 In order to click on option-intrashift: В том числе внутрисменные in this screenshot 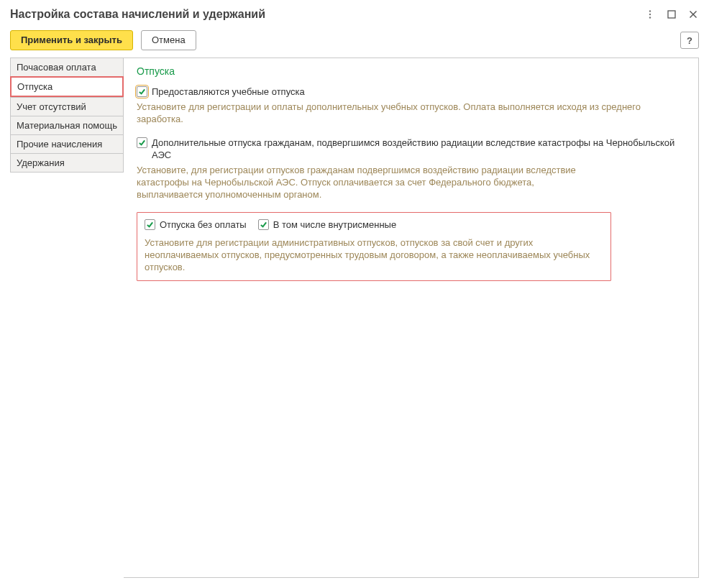, I will do `click(327, 224)`.